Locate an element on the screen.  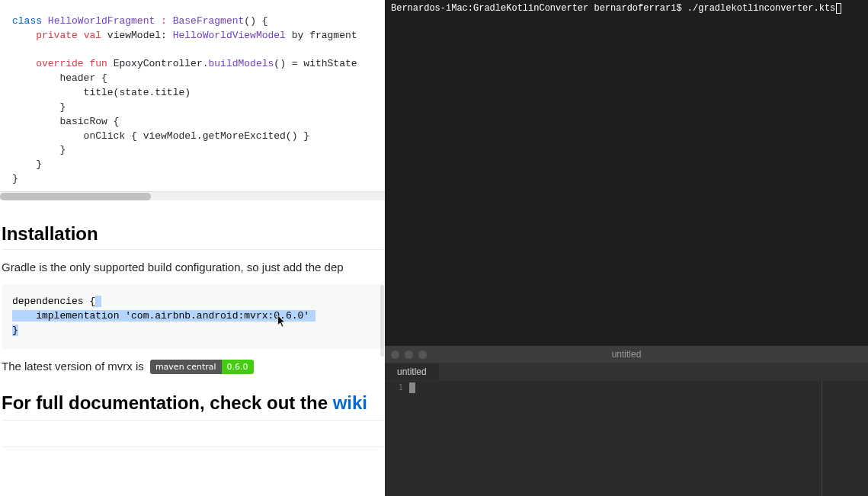
maven-badge: maven central0.6.0 is located at coordinates (202, 367).